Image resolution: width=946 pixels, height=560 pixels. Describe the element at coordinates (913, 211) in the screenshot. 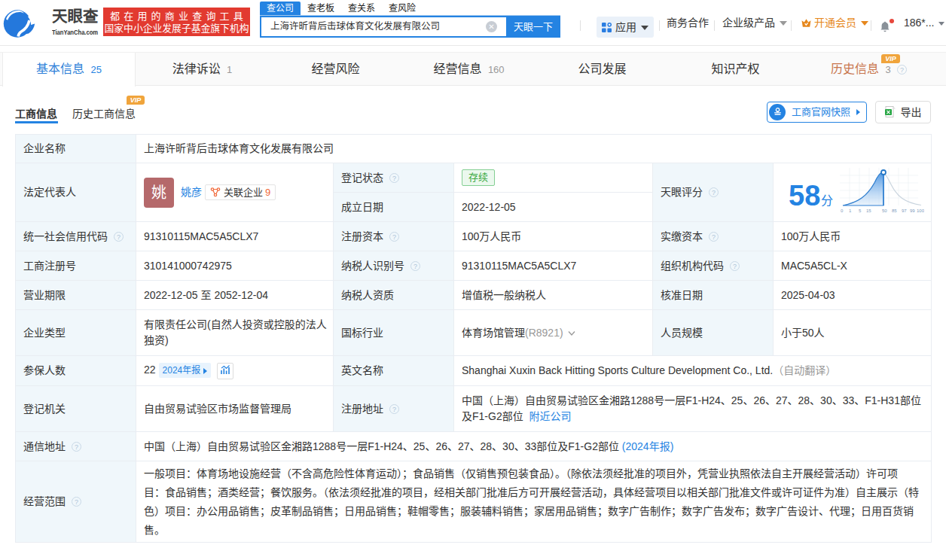

I see `svg-text: 99` at that location.